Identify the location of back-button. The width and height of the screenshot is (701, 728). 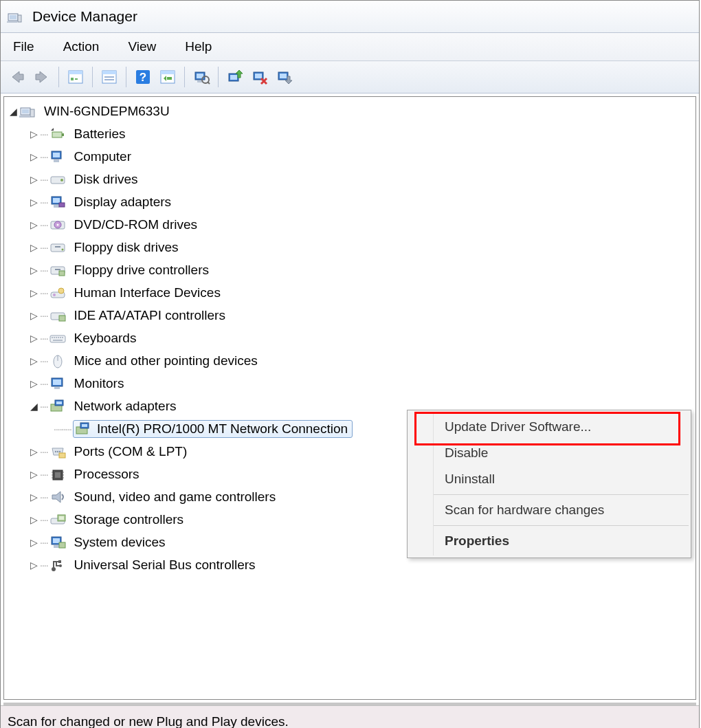
(17, 77).